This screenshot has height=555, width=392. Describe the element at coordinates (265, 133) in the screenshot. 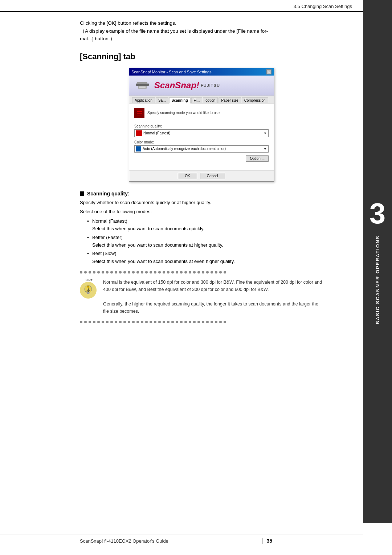

I see `select-arrow-icon: ▼` at that location.